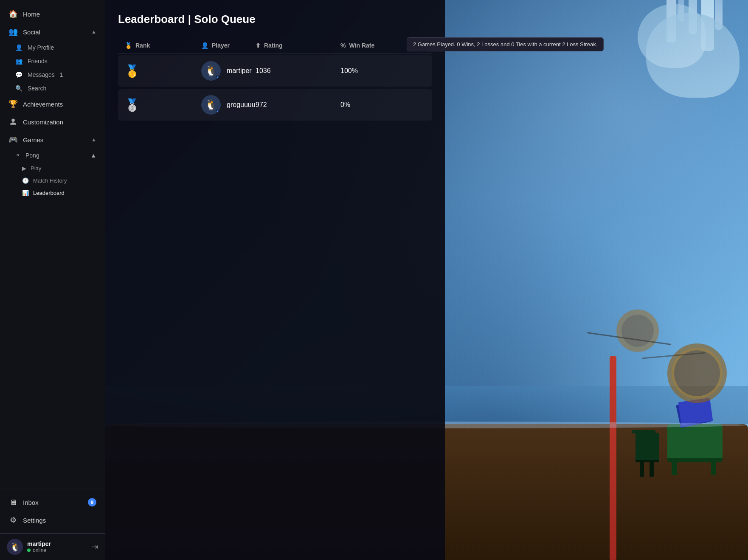 The image size is (748, 560). Describe the element at coordinates (13, 502) in the screenshot. I see `inbox-icon: 🖥` at that location.